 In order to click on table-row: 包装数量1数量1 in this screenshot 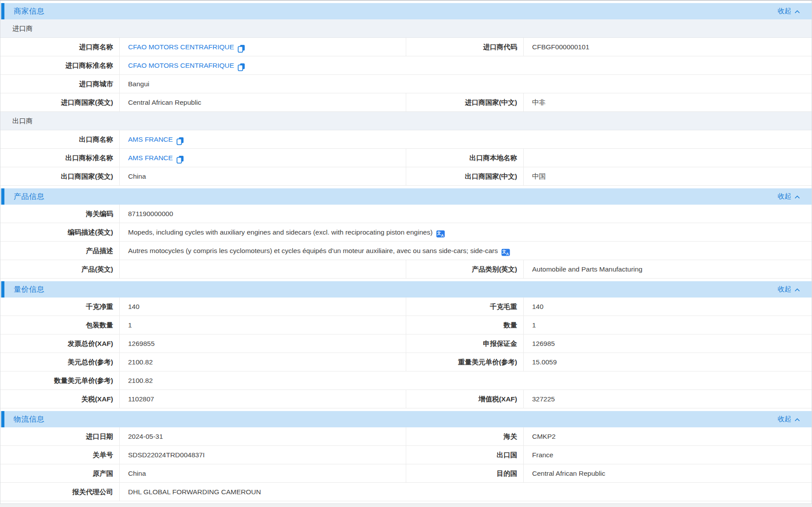, I will do `click(406, 325)`.